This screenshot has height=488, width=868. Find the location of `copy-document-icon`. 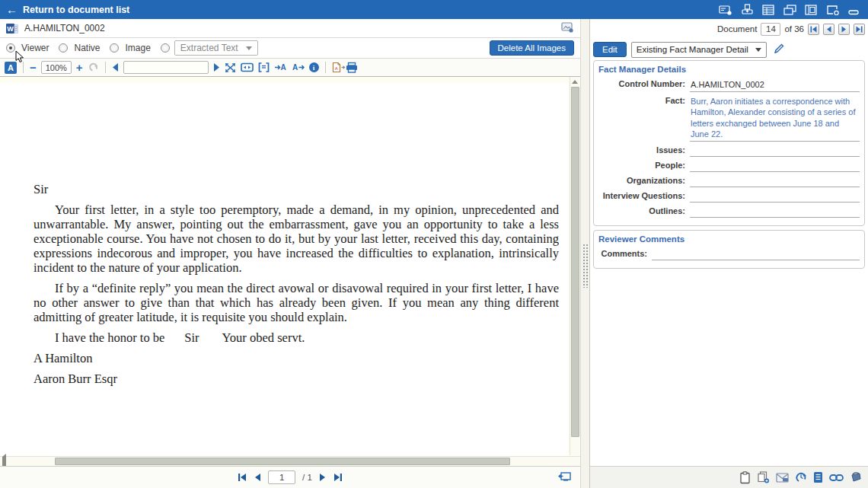

copy-document-icon is located at coordinates (763, 477).